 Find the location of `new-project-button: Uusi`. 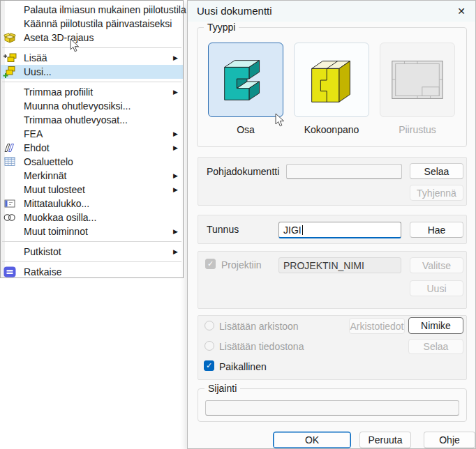

new-project-button: Uusi is located at coordinates (437, 289).